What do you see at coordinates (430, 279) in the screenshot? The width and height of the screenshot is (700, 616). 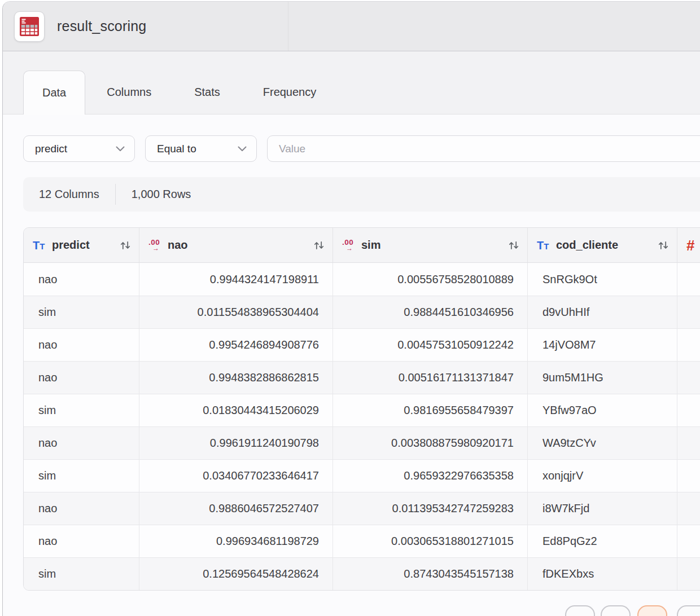 I see `table-cell: 0.00556758528010889` at bounding box center [430, 279].